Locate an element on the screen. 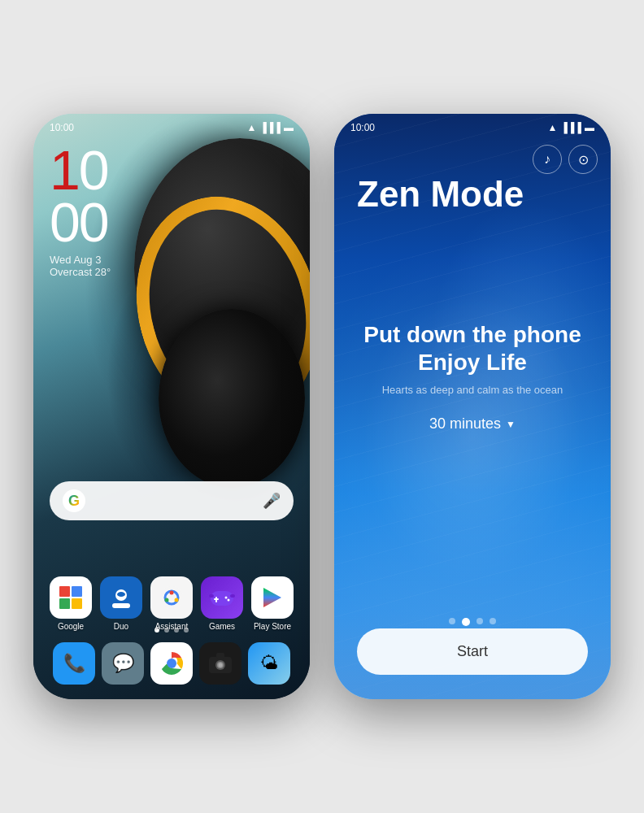 This screenshot has width=644, height=813. zen-headline: Put down the phoneEnjoy Life is located at coordinates (472, 348).